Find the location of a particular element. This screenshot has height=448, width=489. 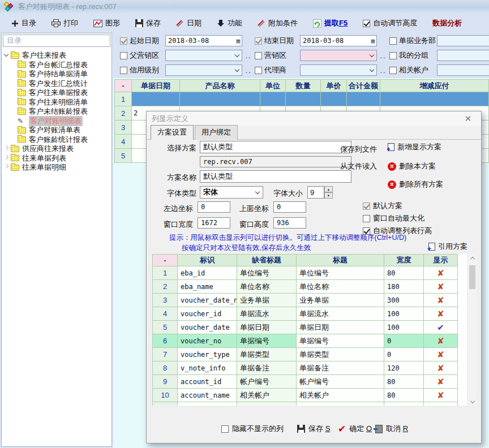

default-plan-toggle: 默认方案 is located at coordinates (383, 206).